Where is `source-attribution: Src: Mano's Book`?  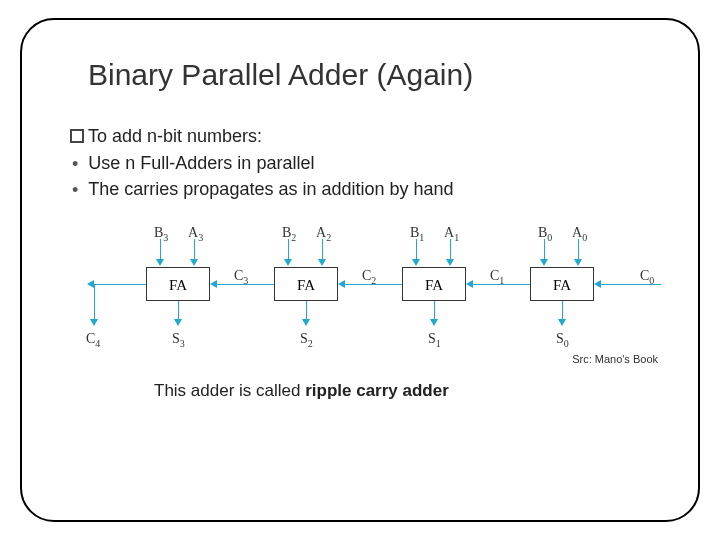 source-attribution: Src: Mano's Book is located at coordinates (364, 359).